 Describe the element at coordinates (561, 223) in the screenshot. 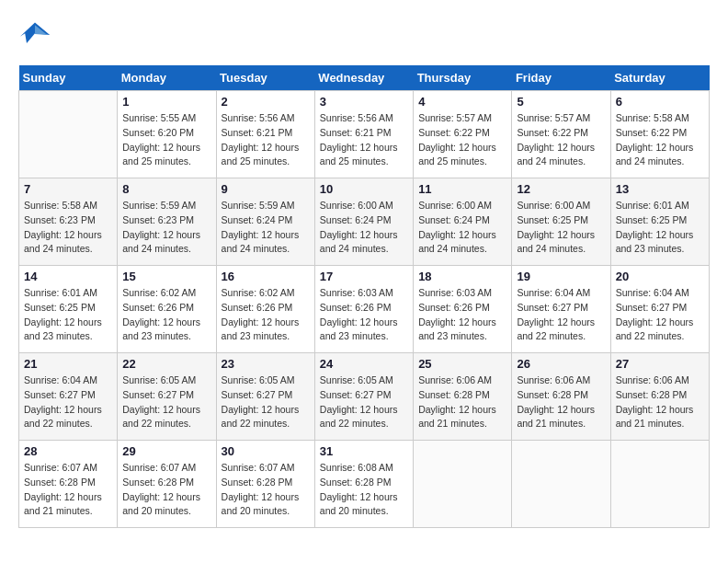

I see `calendar-cell: 12Sunrise: 6:00 AMSunset: 6:25 PMDayligh…` at that location.